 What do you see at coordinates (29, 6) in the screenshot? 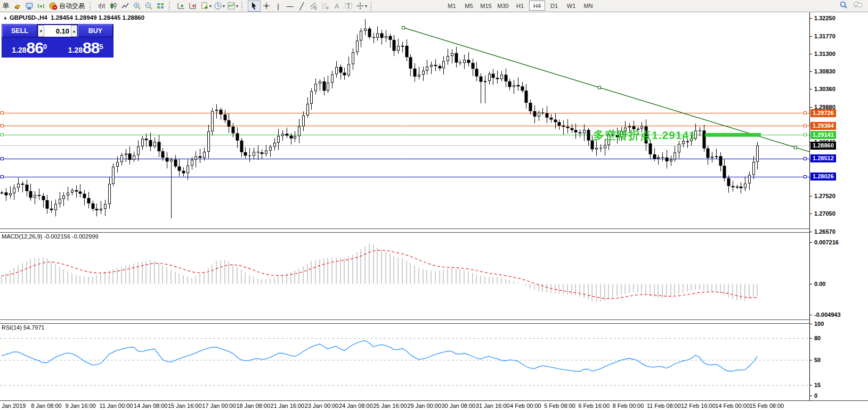
I see `community-icon` at bounding box center [29, 6].